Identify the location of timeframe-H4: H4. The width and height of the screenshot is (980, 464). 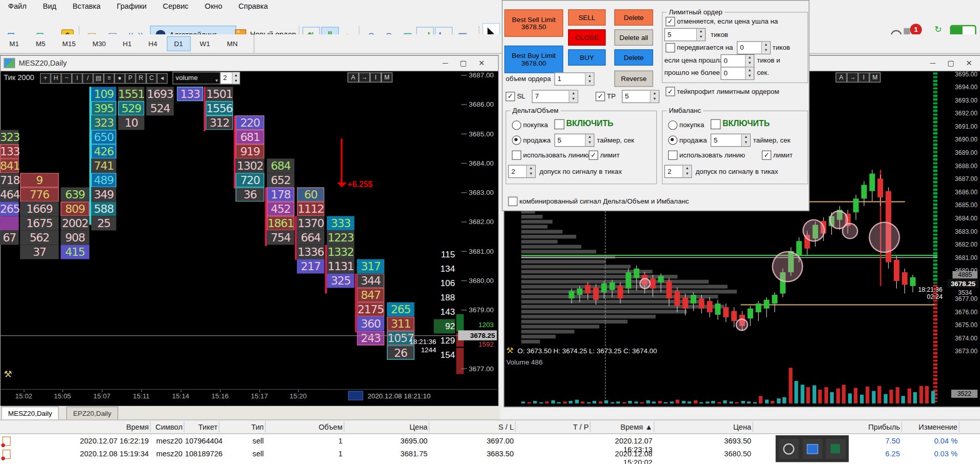
(153, 44).